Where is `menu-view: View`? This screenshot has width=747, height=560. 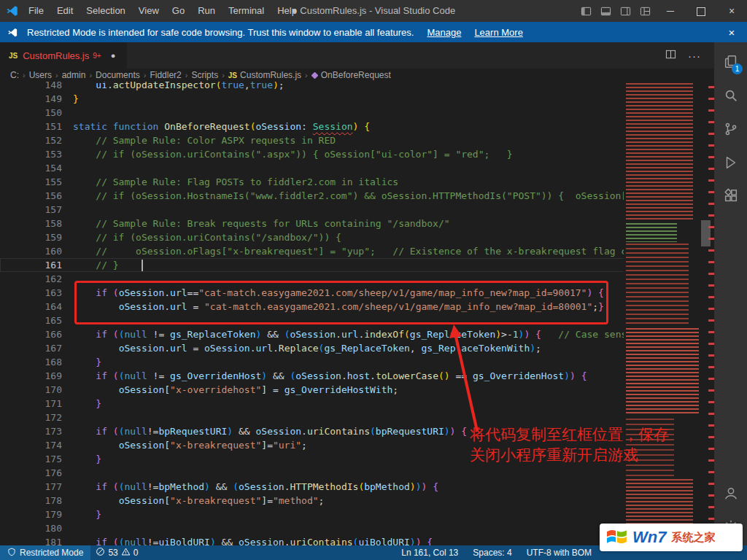
menu-view: View is located at coordinates (149, 11).